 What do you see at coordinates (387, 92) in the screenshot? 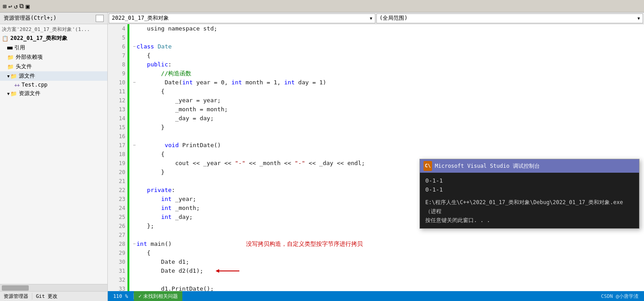
I see `code-line-11: {` at bounding box center [387, 92].